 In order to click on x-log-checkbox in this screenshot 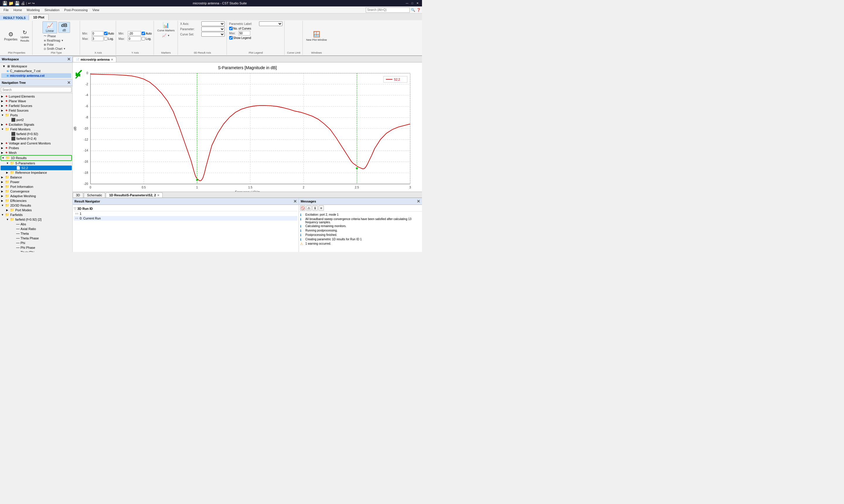, I will do `click(106, 39)`.